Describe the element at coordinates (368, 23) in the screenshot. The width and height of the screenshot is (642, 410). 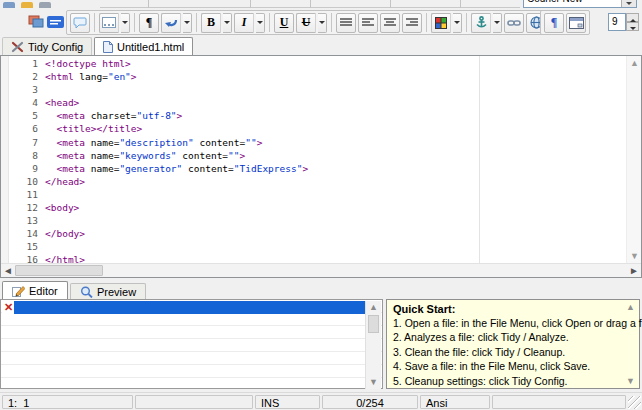
I see `align-left-button` at that location.